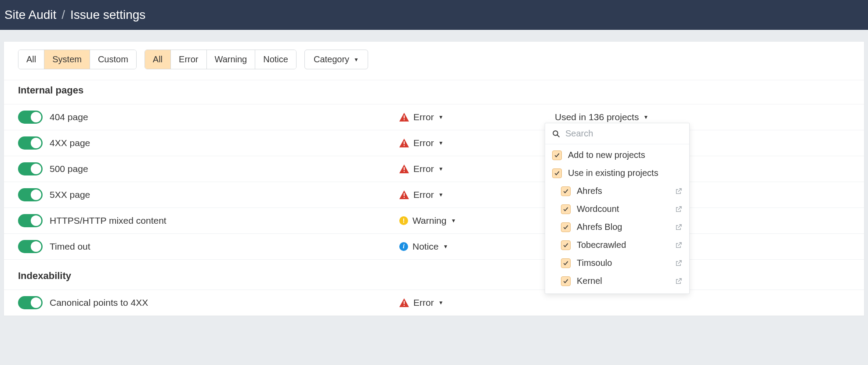 The width and height of the screenshot is (868, 365). Describe the element at coordinates (434, 275) in the screenshot. I see `section-title: Indexability` at that location.